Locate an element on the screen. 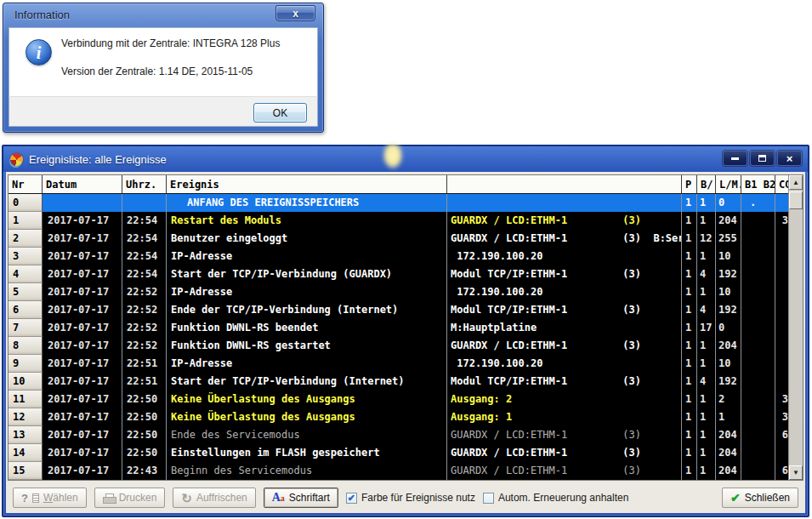 Image resolution: width=812 pixels, height=519 pixels. cell-uhrz: 22:43 is located at coordinates (145, 471).